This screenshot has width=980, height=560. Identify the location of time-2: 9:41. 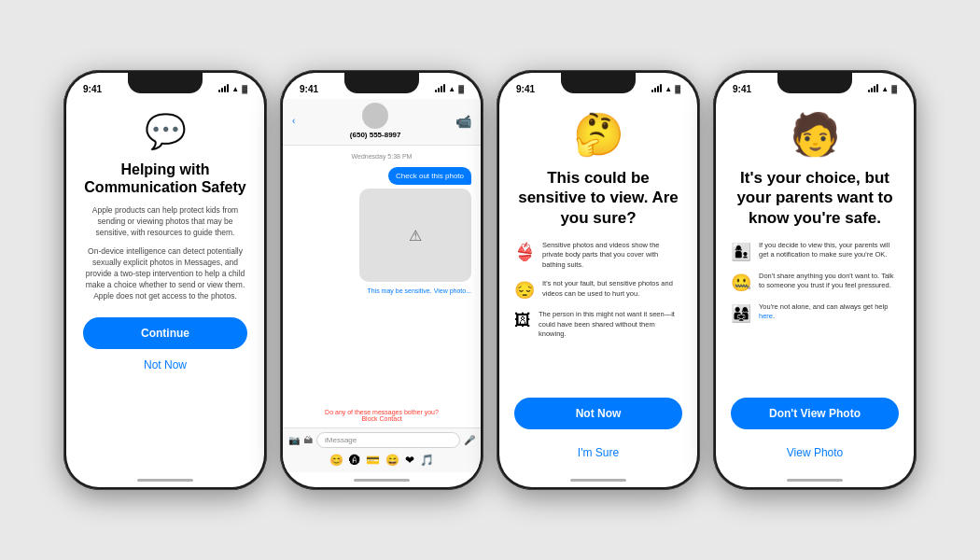
(309, 90).